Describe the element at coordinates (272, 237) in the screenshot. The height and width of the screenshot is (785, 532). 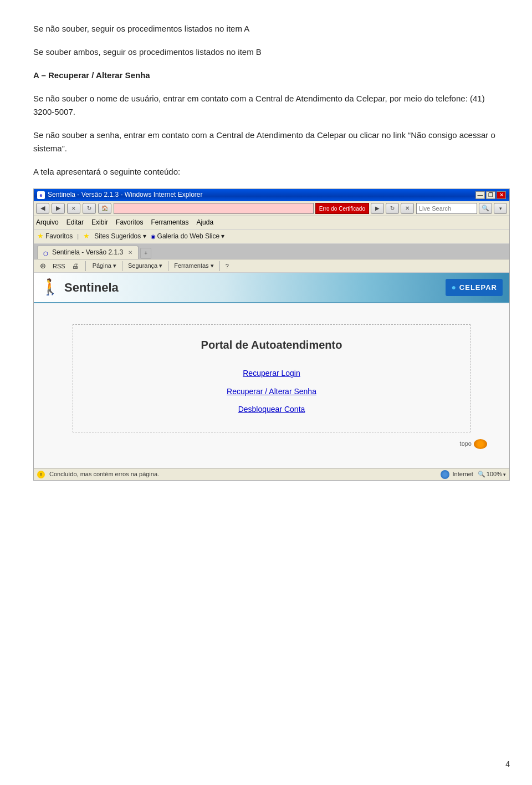
I see `favorites-bar: ★ Favoritos | ★ Sites Sugeridos ▾ ◉ Gale…` at that location.